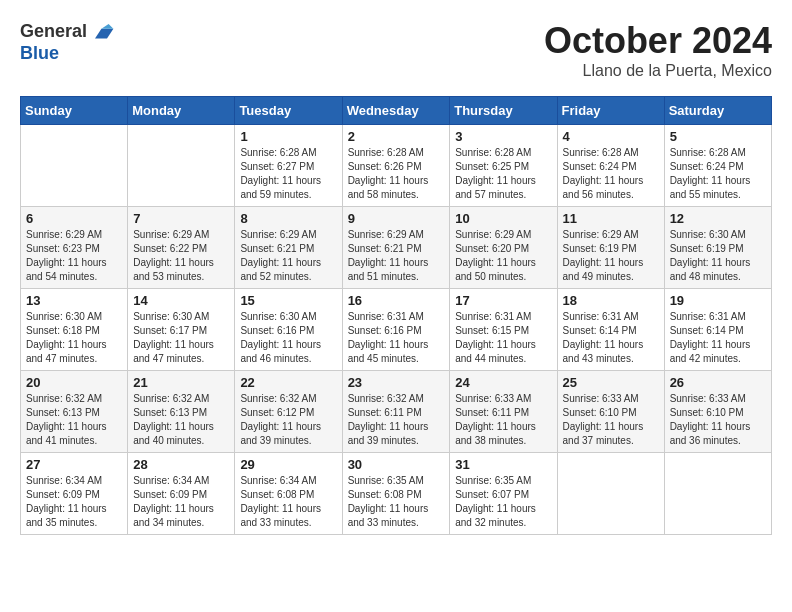 This screenshot has width=792, height=612. I want to click on day-info: Sunrise: 6:32 AM Sunset: 6:13 PM Dayligh…, so click(181, 420).